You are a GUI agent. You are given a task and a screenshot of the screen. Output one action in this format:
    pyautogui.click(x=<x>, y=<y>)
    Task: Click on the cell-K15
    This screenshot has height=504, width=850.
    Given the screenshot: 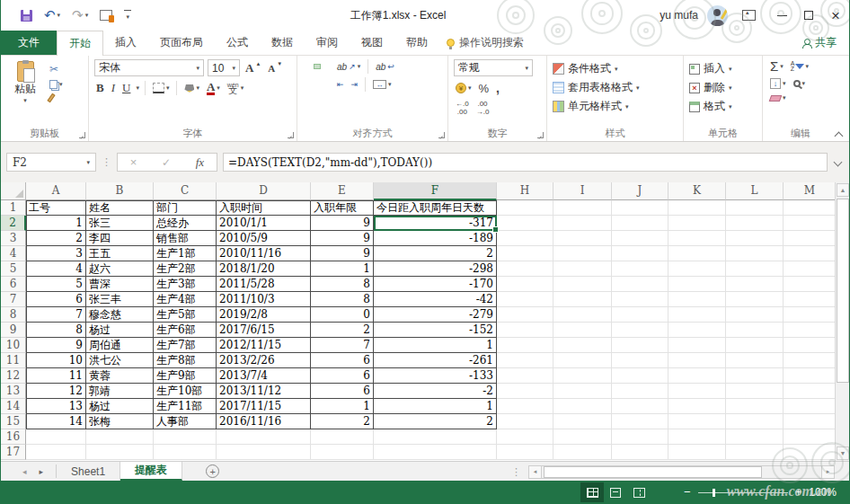 What is the action you would take?
    pyautogui.click(x=697, y=422)
    